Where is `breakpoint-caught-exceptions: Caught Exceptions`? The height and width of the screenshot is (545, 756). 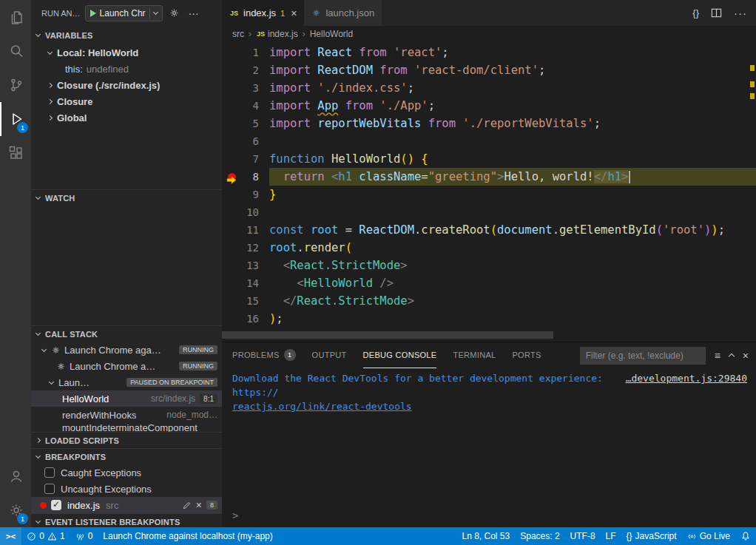 breakpoint-caught-exceptions: Caught Exceptions is located at coordinates (126, 473).